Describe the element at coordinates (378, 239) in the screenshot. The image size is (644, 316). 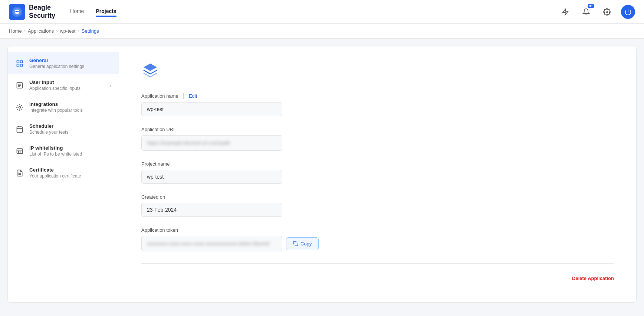
I see `app-token-group: Application token xxxxxxxx-xxxx-xxxx-xxx…` at that location.